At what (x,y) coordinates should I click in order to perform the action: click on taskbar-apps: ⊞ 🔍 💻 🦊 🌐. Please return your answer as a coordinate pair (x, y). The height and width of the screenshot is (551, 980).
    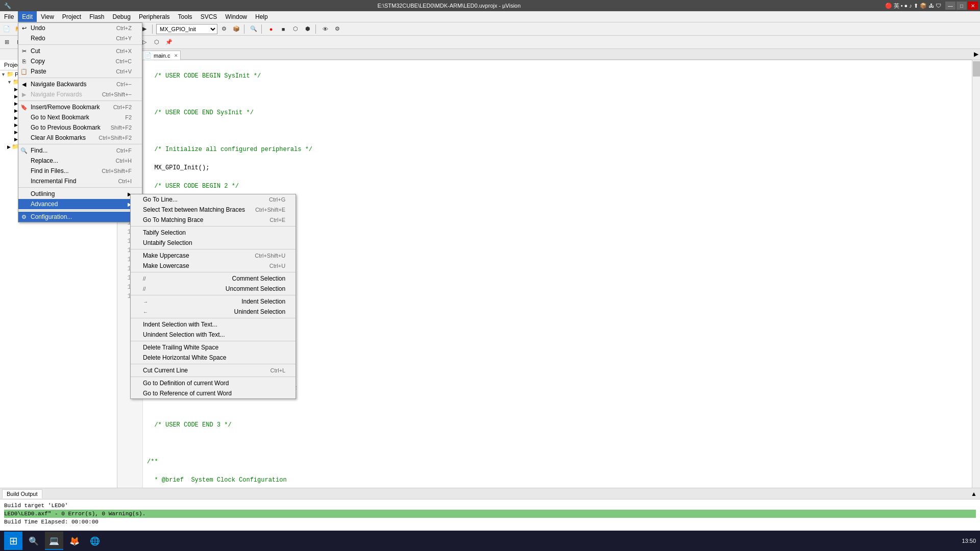
    Looking at the image, I should click on (54, 541).